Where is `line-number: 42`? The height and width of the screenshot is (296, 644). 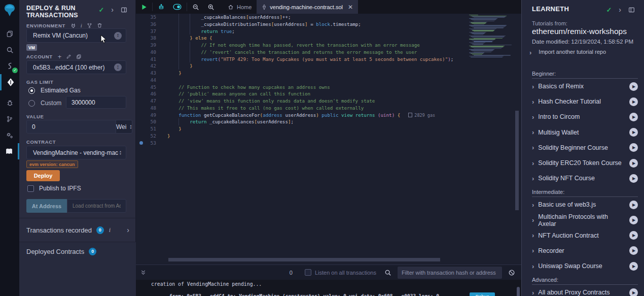
line-number: 42 is located at coordinates (146, 66).